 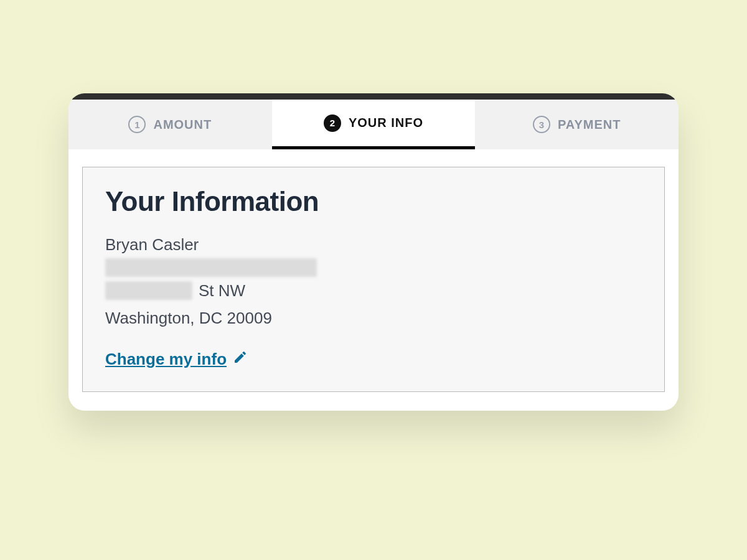 I want to click on info-city-line: Washington, DC 20009, so click(x=374, y=318).